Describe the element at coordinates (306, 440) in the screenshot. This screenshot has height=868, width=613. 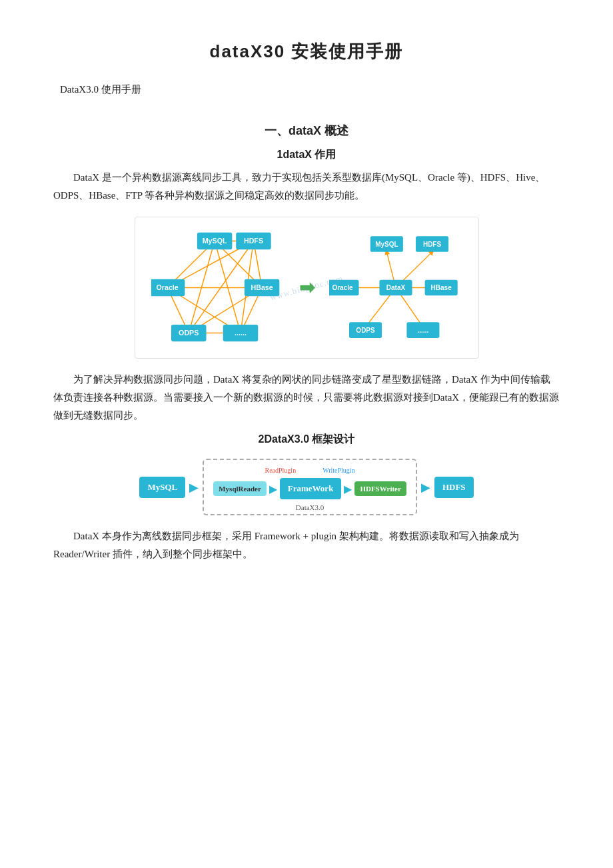
I see `subsection2-title: 2DataX3.0 框架设计` at that location.